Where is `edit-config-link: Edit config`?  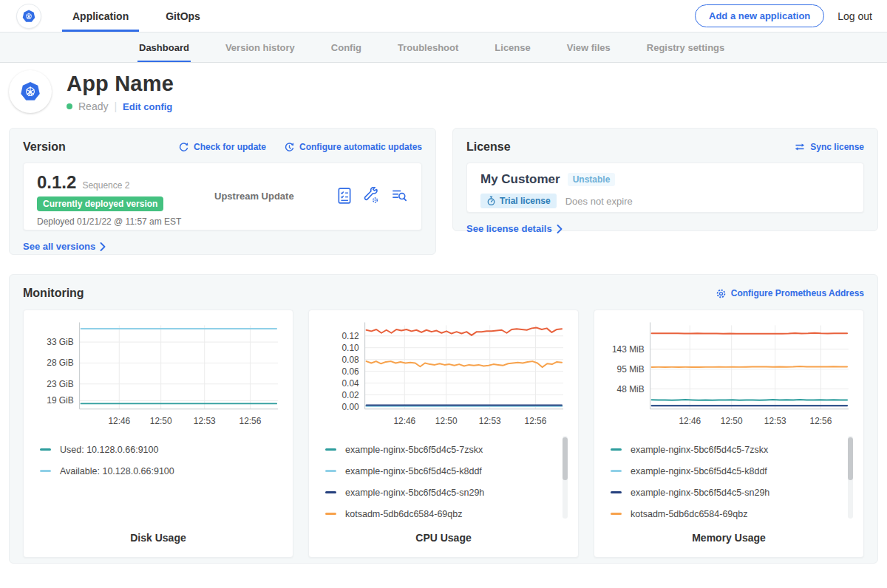
edit-config-link: Edit config is located at coordinates (148, 106).